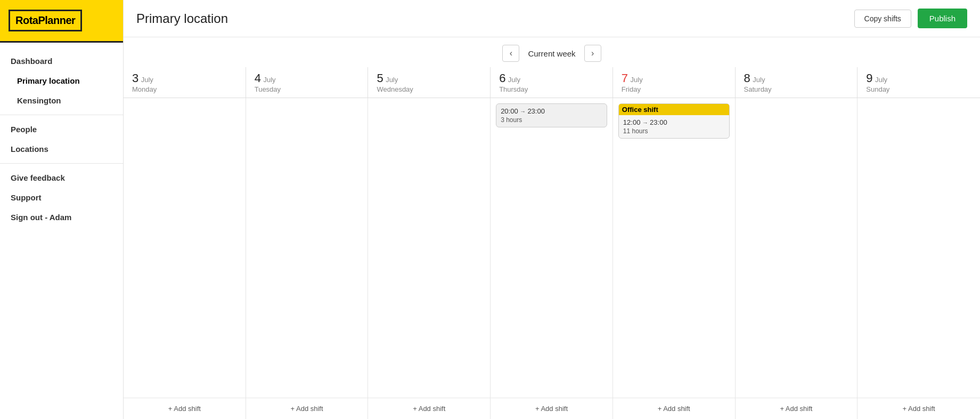 The image size is (980, 419). I want to click on next-week-button: ›, so click(593, 53).